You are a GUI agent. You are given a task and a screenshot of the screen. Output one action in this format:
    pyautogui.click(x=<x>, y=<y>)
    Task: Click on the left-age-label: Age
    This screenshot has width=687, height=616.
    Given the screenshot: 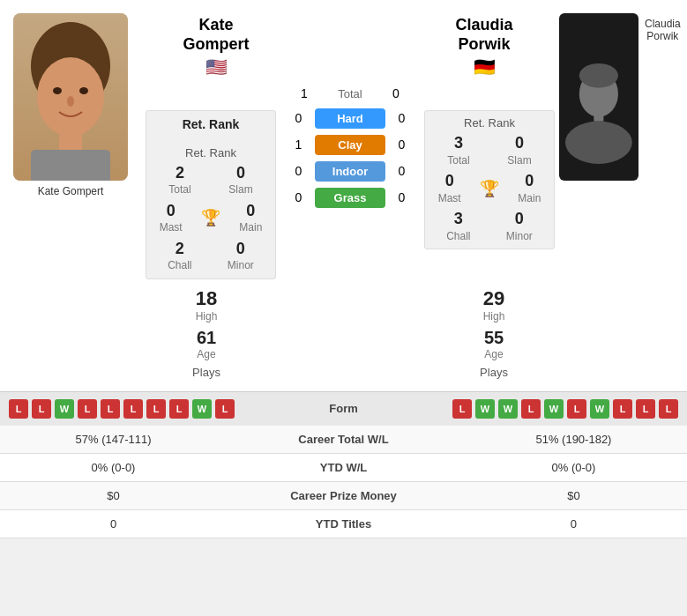 What is the action you would take?
    pyautogui.click(x=206, y=354)
    